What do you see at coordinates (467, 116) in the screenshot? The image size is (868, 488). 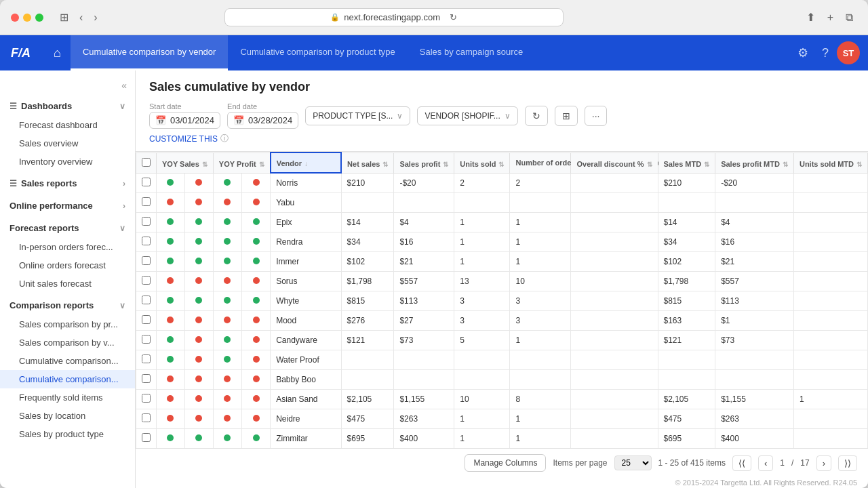 I see `vendor-filter: VENDOR [SHOPIF... ∨` at bounding box center [467, 116].